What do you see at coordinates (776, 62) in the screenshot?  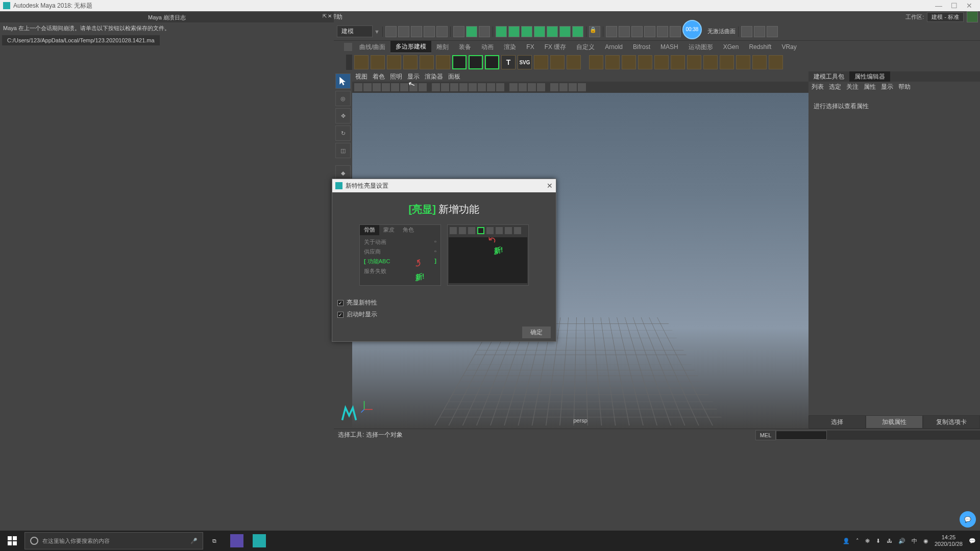 I see `poly-target-icon` at bounding box center [776, 62].